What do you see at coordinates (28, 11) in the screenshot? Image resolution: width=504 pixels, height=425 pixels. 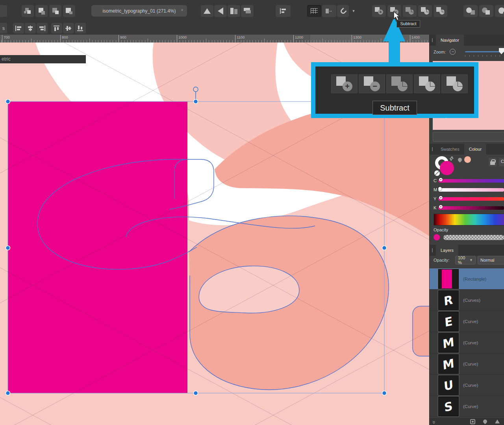 I see `arrange-move-to-back-button` at bounding box center [28, 11].